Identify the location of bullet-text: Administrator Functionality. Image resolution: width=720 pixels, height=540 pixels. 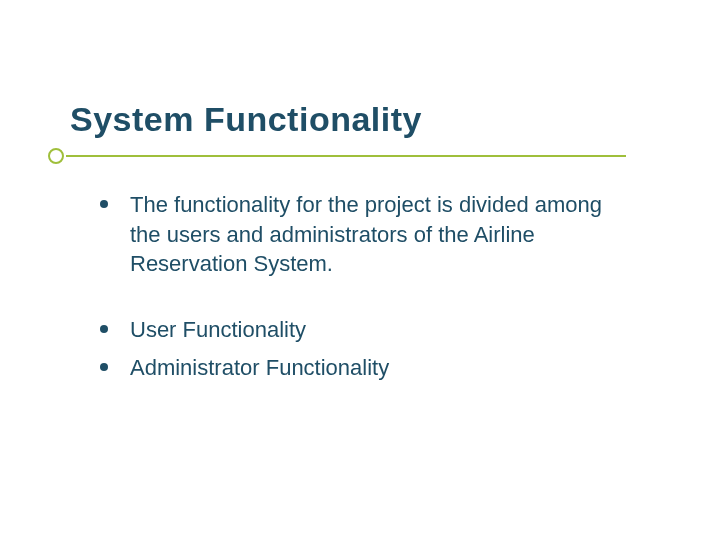
(260, 368).